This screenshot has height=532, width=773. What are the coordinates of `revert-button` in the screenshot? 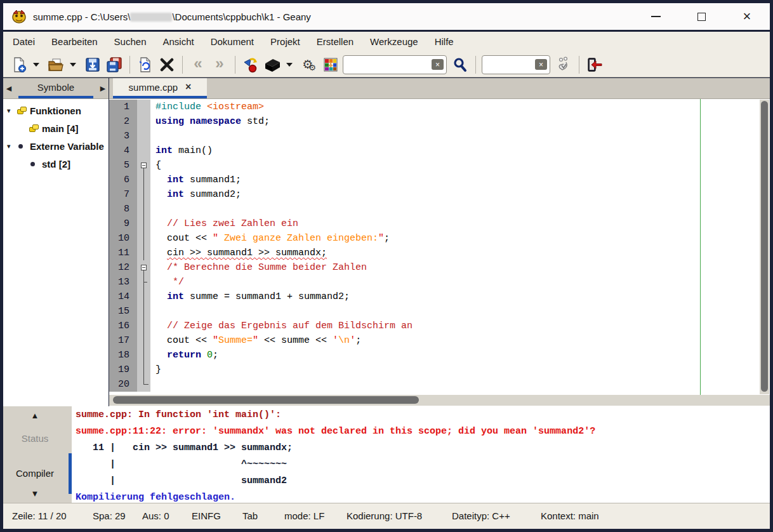 It's located at (145, 65).